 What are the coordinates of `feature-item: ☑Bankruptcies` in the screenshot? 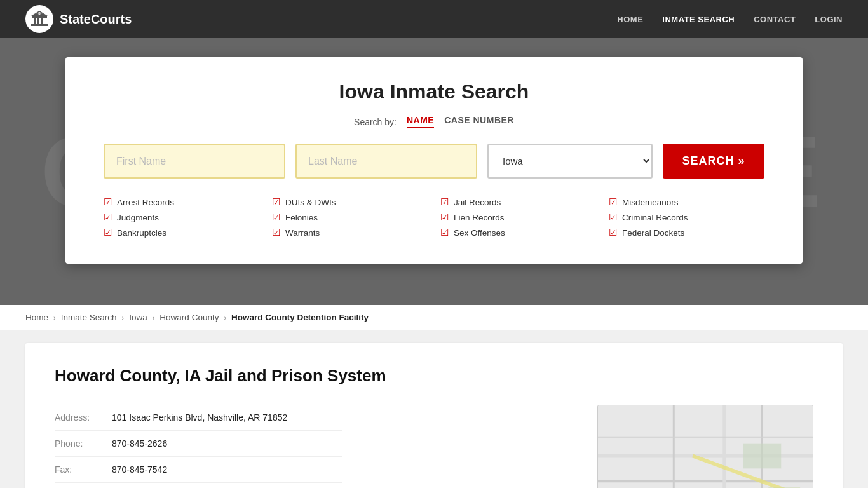 It's located at (182, 233).